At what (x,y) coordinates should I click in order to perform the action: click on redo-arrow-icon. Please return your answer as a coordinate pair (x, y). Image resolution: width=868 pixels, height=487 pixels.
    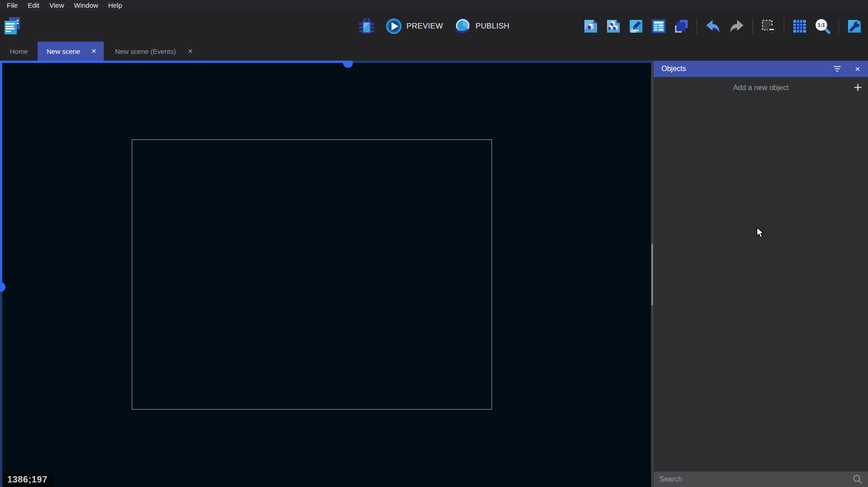
    Looking at the image, I should click on (737, 26).